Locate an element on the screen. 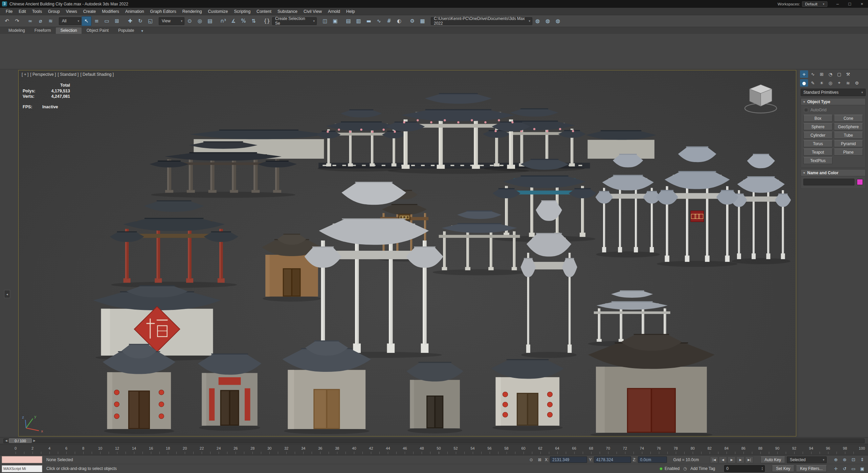 The width and height of the screenshot is (868, 473). ribbon-tab-selection: Selection is located at coordinates (68, 30).